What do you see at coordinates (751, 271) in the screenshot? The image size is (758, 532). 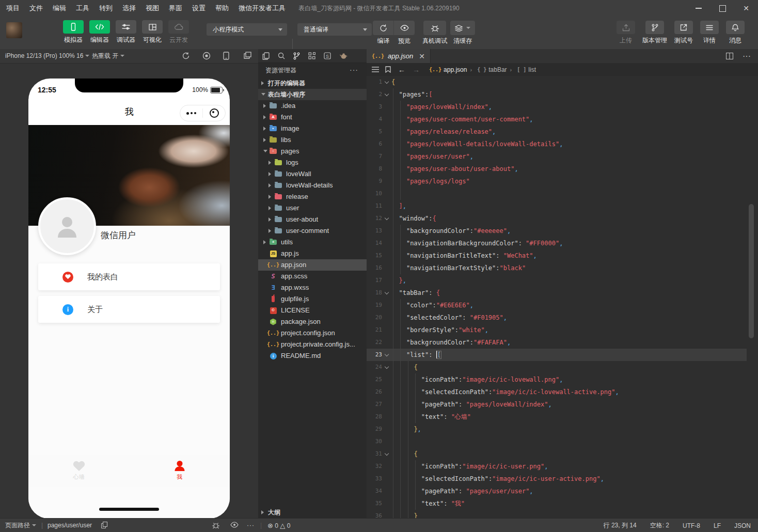 I see `scrollbar-thumb` at bounding box center [751, 271].